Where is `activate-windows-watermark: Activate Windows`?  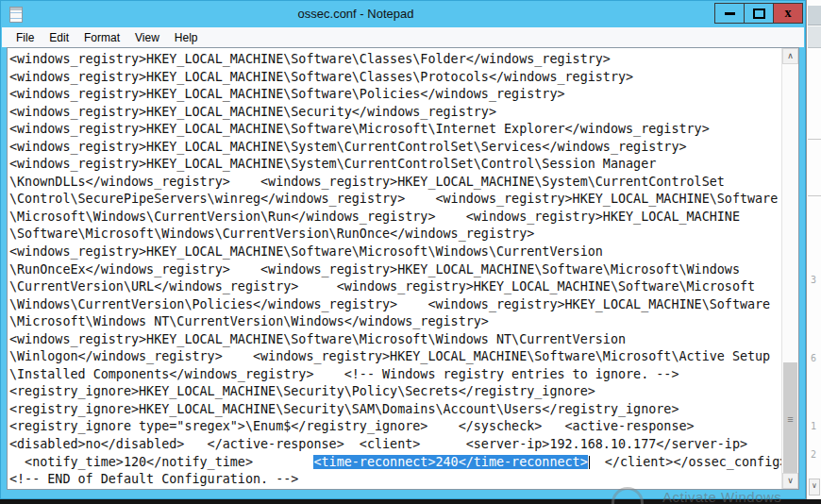
activate-windows-watermark: Activate Windows is located at coordinates (722, 496).